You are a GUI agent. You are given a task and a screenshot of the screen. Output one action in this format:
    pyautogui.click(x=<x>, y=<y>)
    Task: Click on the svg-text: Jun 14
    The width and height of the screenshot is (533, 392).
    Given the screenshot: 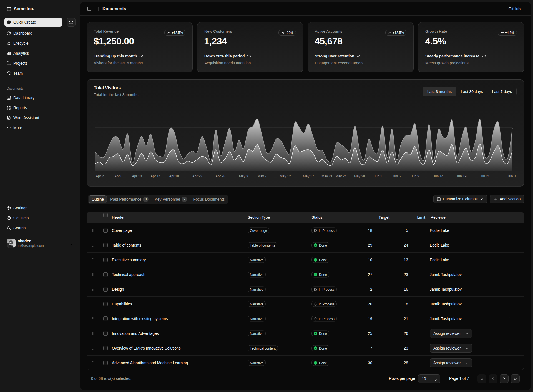 What is the action you would take?
    pyautogui.click(x=438, y=176)
    